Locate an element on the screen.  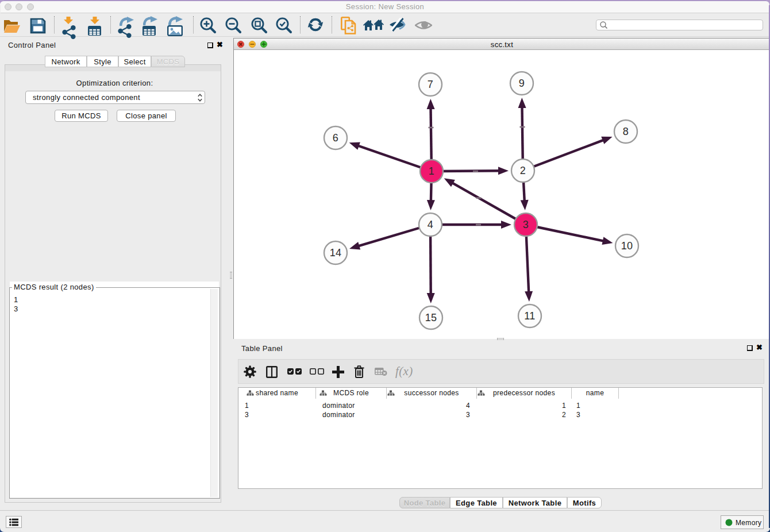
svg-text: 8 is located at coordinates (626, 132).